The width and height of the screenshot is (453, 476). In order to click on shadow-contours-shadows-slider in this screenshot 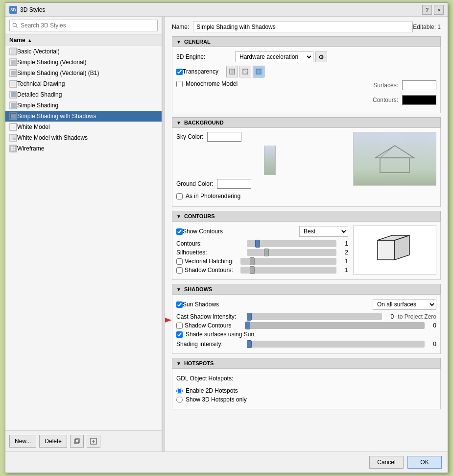, I will do `click(335, 326)`.